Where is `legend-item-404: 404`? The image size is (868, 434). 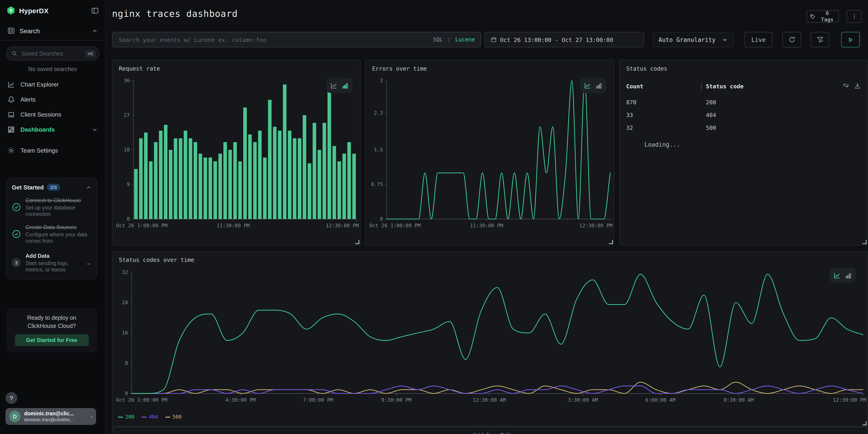 legend-item-404: 404 is located at coordinates (150, 417).